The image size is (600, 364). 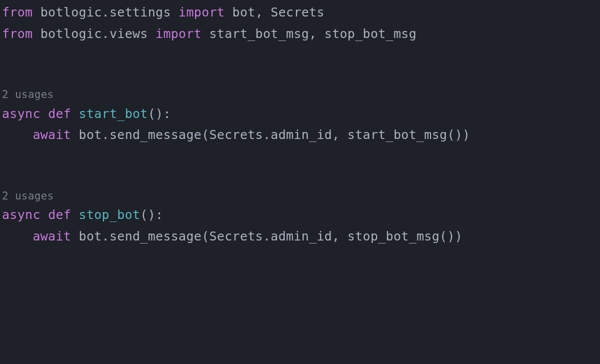 I want to click on usage-hint-2: 2 usages, so click(x=300, y=196).